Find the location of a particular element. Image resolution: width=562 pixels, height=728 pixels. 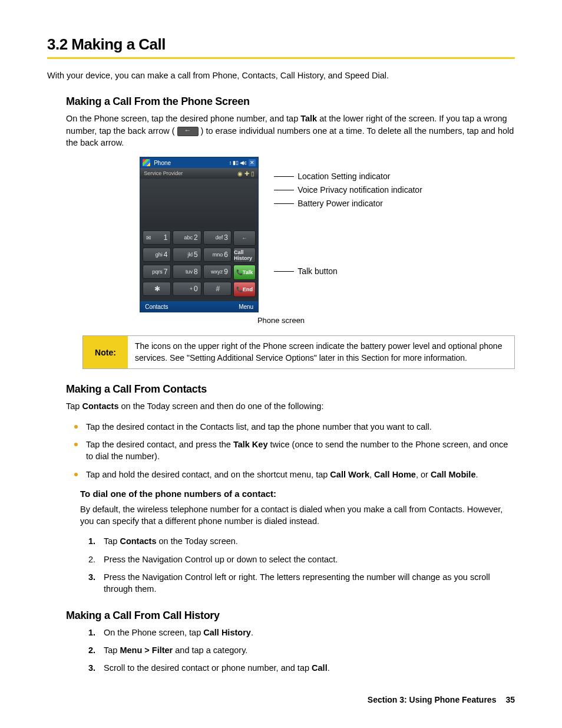

key-end: 📞 End is located at coordinates (244, 289).